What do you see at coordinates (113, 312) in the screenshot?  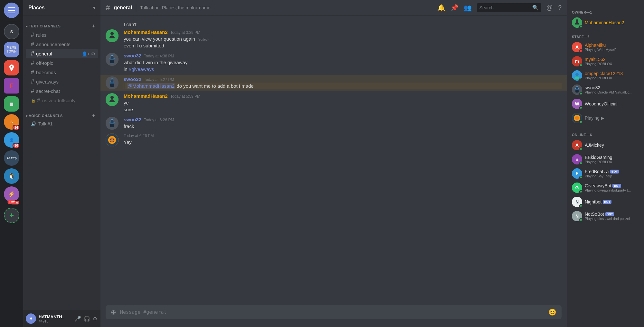 I see `upload-icon: ⊕` at bounding box center [113, 312].